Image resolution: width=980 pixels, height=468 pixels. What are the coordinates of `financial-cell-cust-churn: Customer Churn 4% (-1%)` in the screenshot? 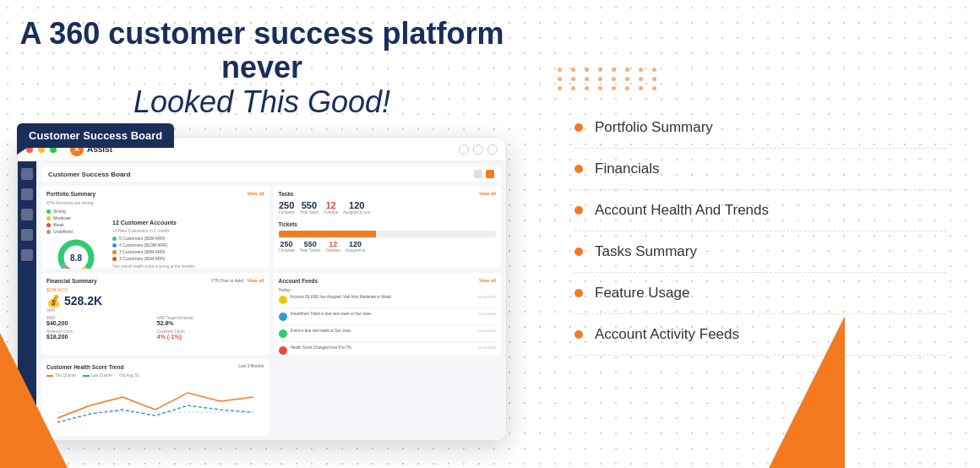 It's located at (211, 335).